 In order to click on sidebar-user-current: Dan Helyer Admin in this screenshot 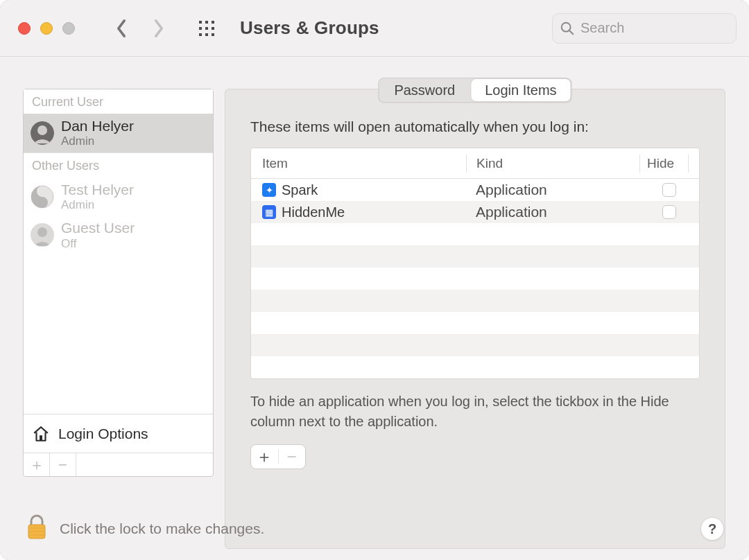, I will do `click(118, 133)`.